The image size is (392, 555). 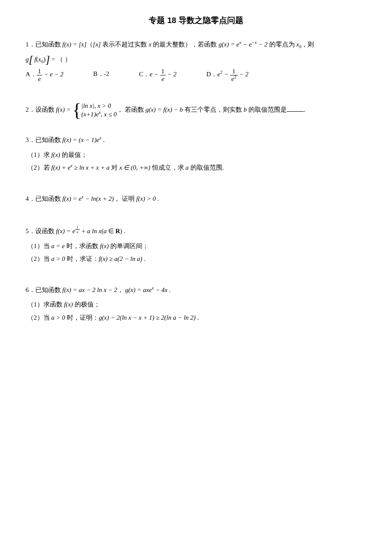 What do you see at coordinates (197, 318) in the screenshot?
I see `problem-6-sub2: （2）当 a > 0 时，证明：g(x) − 2(ln x − x + 1) ≥…` at bounding box center [197, 318].